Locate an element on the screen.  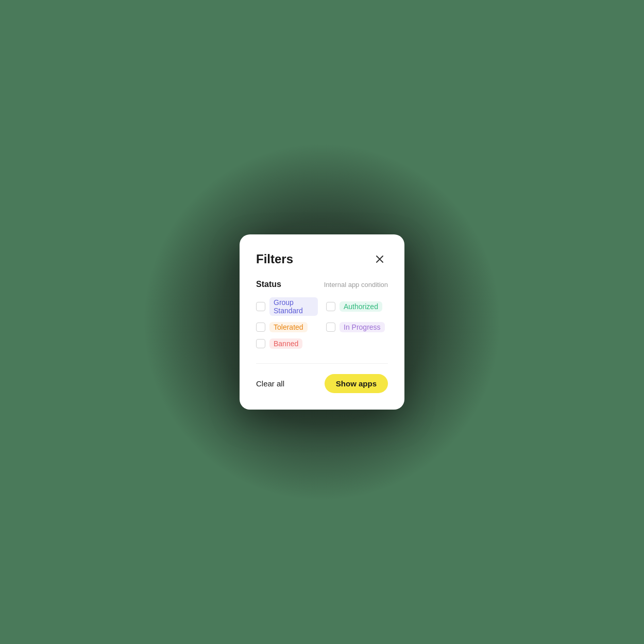
filter-item-group-standard: Group Standard is located at coordinates (287, 307).